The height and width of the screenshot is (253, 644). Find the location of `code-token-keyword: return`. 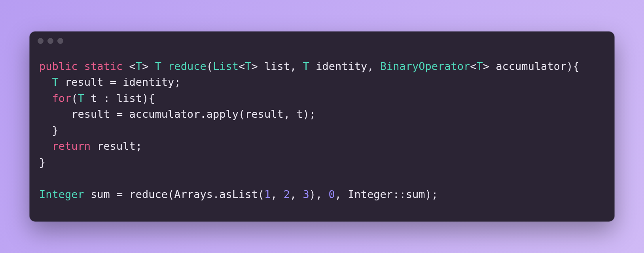

code-token-keyword: return is located at coordinates (72, 146).